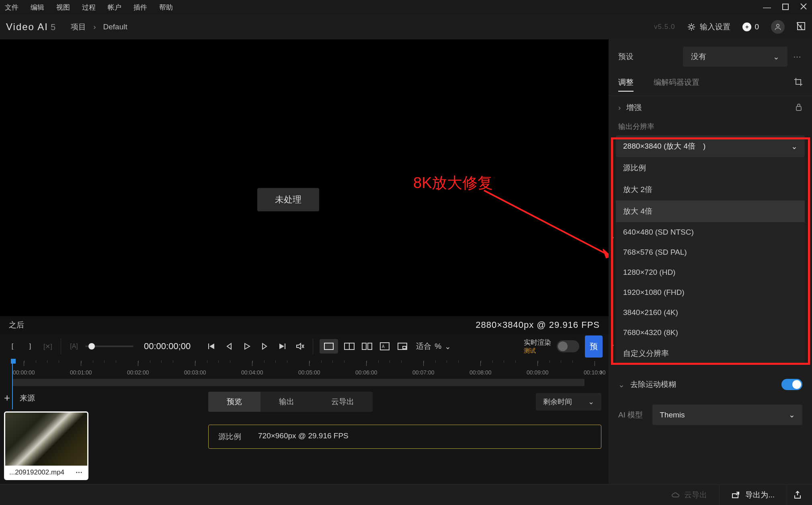 This screenshot has height=505, width=812. What do you see at coordinates (778, 27) in the screenshot?
I see `avatar` at bounding box center [778, 27].